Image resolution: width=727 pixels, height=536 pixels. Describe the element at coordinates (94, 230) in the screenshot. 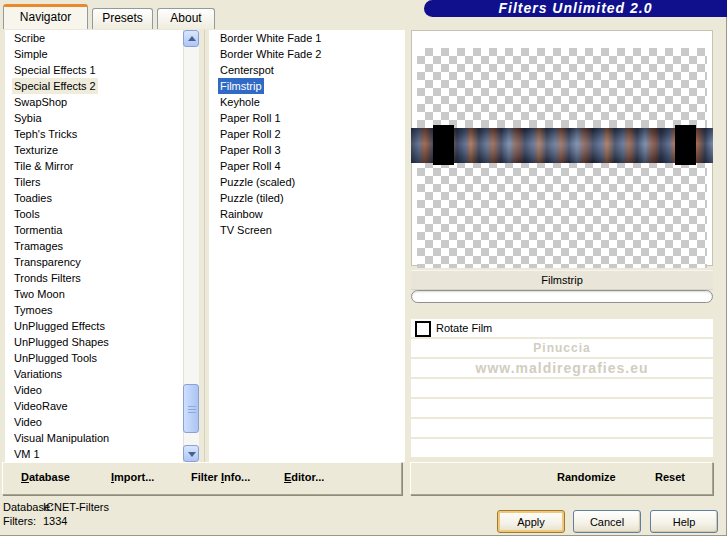

I see `category-list-item: Tormentia` at that location.